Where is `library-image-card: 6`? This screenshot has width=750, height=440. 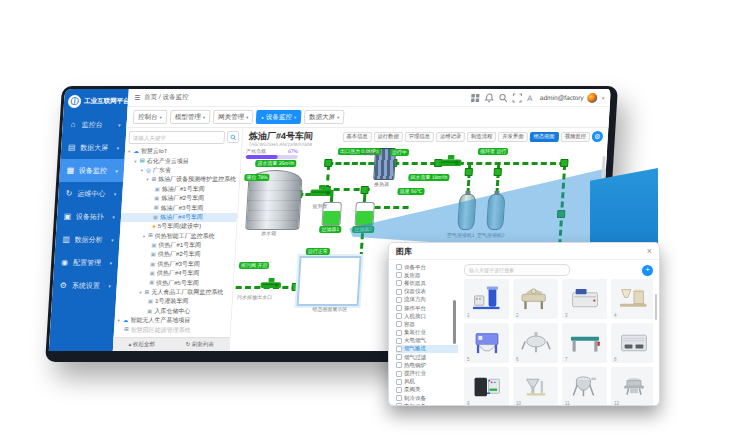 library-image-card: 6 is located at coordinates (536, 343).